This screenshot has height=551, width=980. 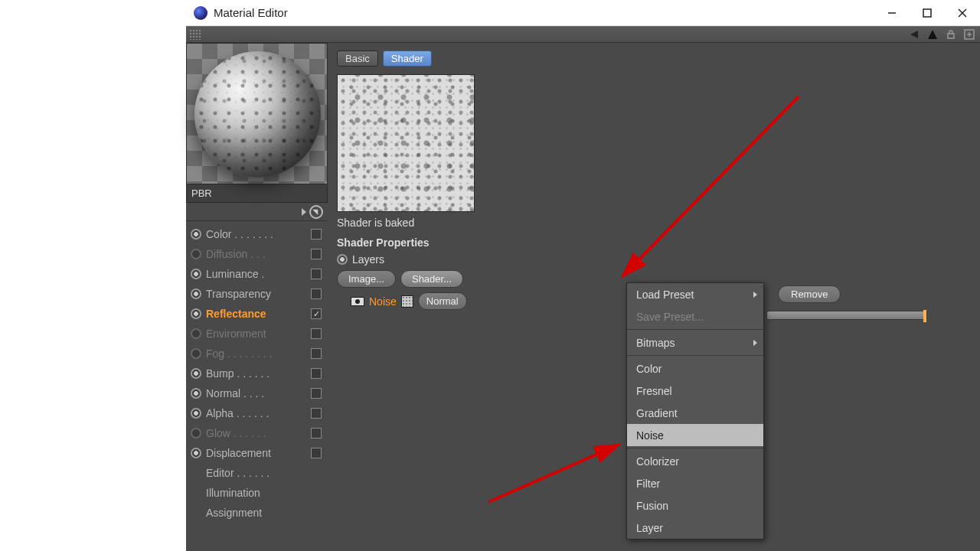 What do you see at coordinates (257, 373) in the screenshot?
I see `channel-bump: Bump . . . . . .` at bounding box center [257, 373].